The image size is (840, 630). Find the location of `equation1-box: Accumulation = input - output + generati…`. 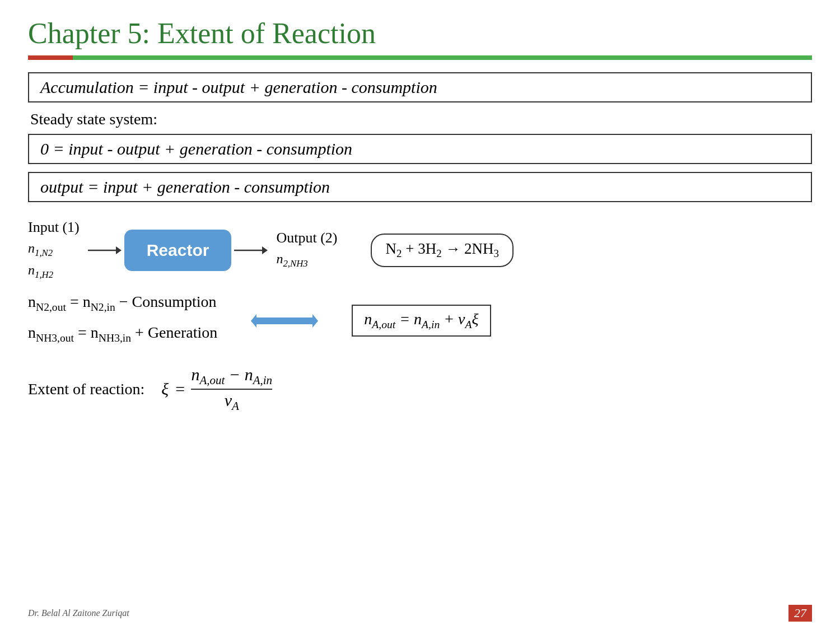

equation1-box: Accumulation = input - output + generati… is located at coordinates (420, 87).